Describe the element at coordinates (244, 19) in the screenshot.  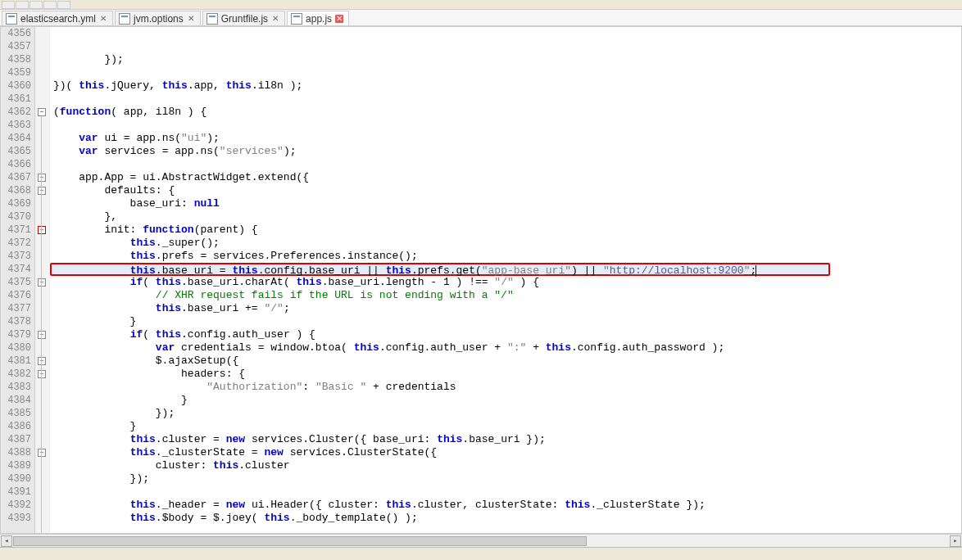
I see `tab-label: Gruntfile.js` at that location.